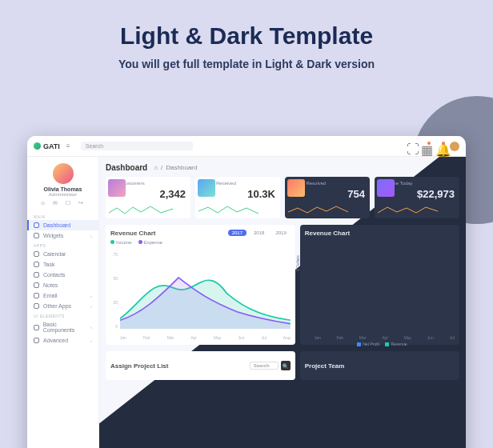  What do you see at coordinates (385, 338) in the screenshot?
I see `xtick: Apr` at bounding box center [385, 338].